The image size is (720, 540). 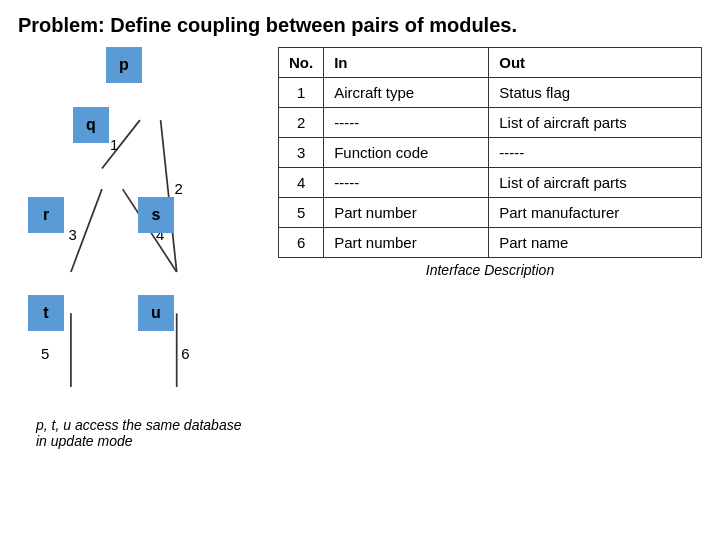 What do you see at coordinates (178, 188) in the screenshot?
I see `svg-text: 2` at bounding box center [178, 188].